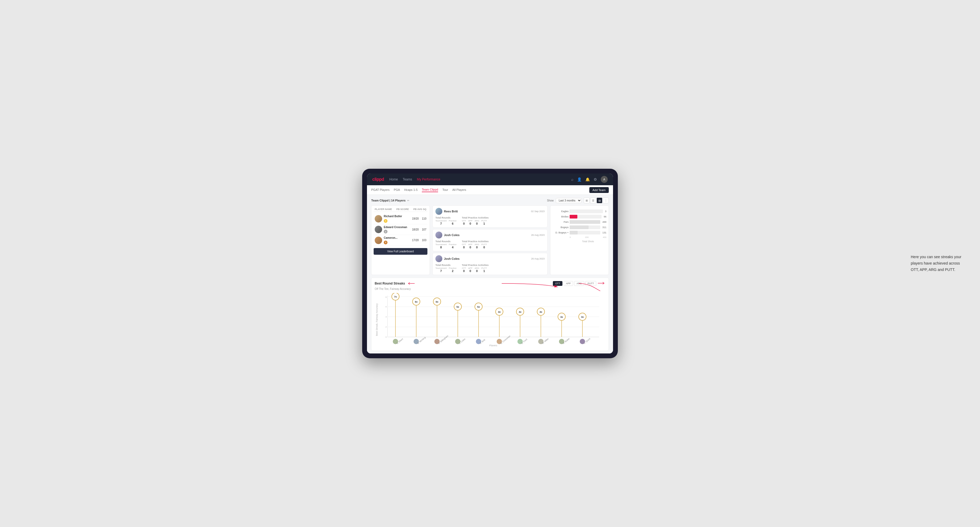 The height and width of the screenshot is (527, 980). I want to click on list-view-btn: ☰, so click(593, 200).